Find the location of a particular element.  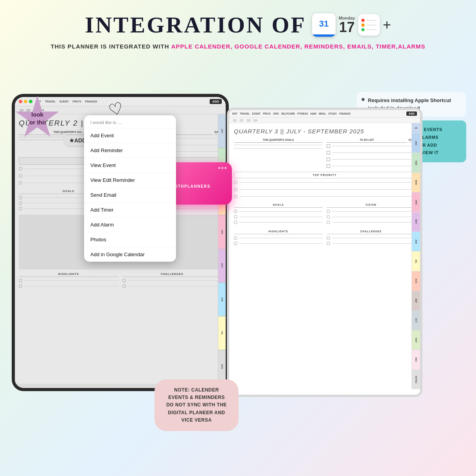

right-month-sidebar: ❮ JAN FEB MAR APR MAY JUN JUL AUG SEP OC… is located at coordinates (416, 256).